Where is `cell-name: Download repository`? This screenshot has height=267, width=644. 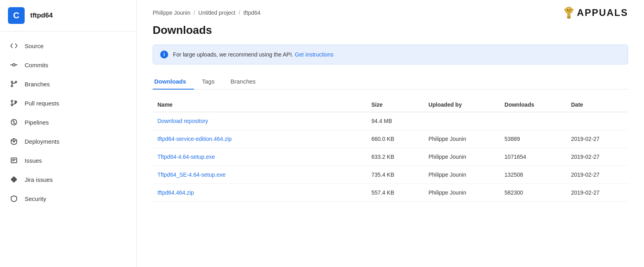 cell-name: Download repository is located at coordinates (260, 121).